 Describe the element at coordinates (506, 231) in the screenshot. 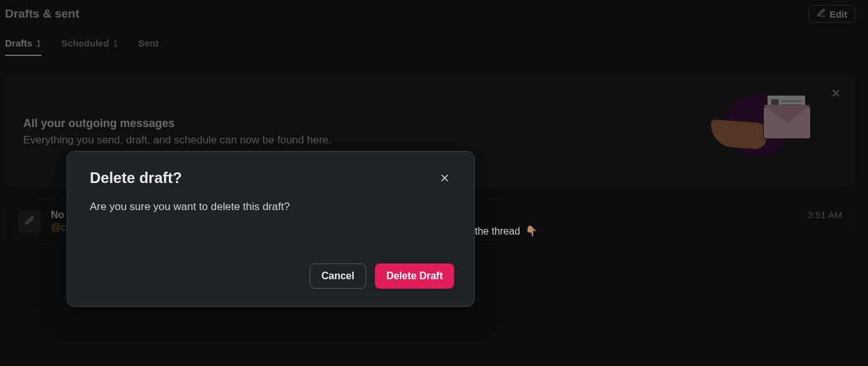

I see `draft-preview-overflow: the thread 👇🏽` at that location.